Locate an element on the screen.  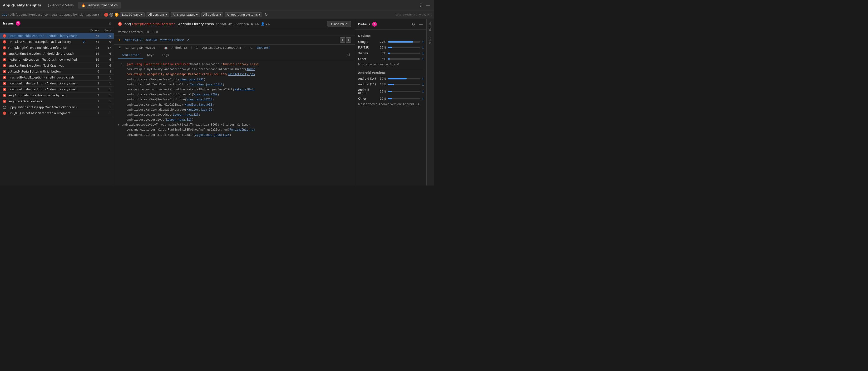
filter-versions-chevron: ▾ is located at coordinates (166, 15).